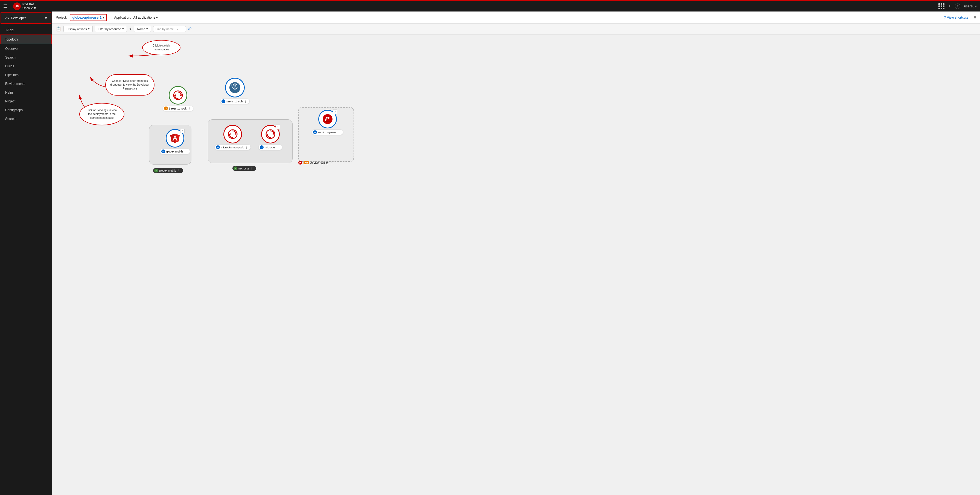  What do you see at coordinates (315, 163) in the screenshot?
I see `service-registry-label-row: AR service-registry ⋮` at bounding box center [315, 163].